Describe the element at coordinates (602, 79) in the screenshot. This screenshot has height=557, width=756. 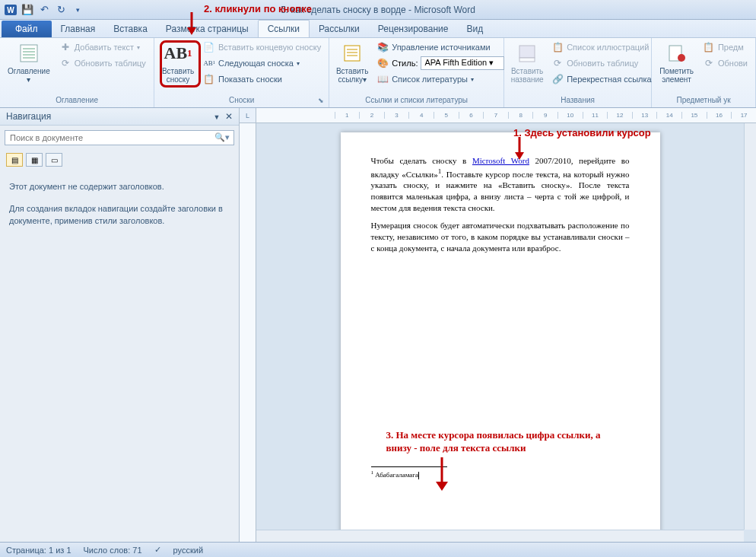
I see `crossref-button: 🔗 Перекрестная ссылка` at that location.